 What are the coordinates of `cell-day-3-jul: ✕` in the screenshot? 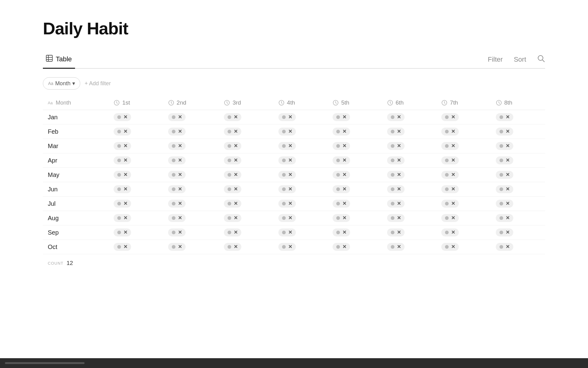 It's located at (246, 204).